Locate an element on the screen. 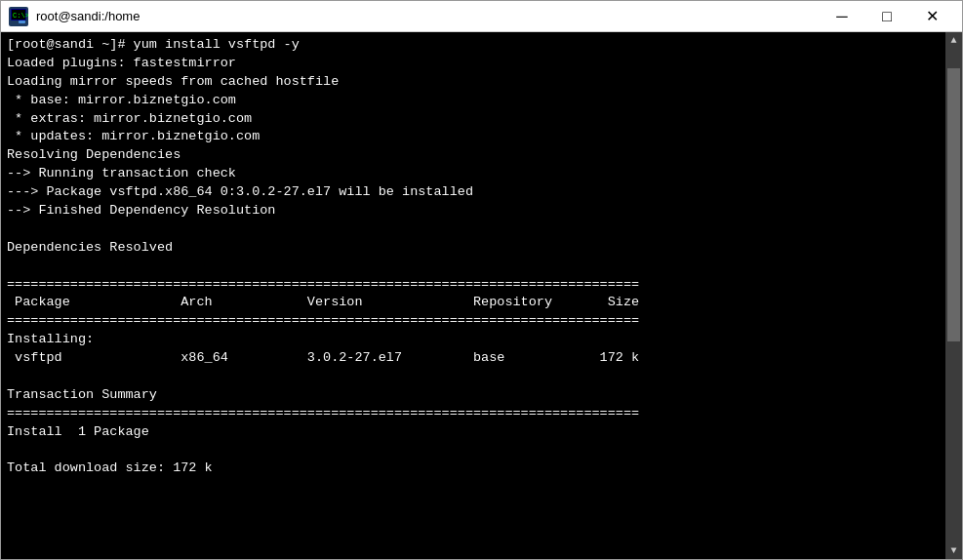  scrollbar: ▲ ▼ is located at coordinates (954, 296).